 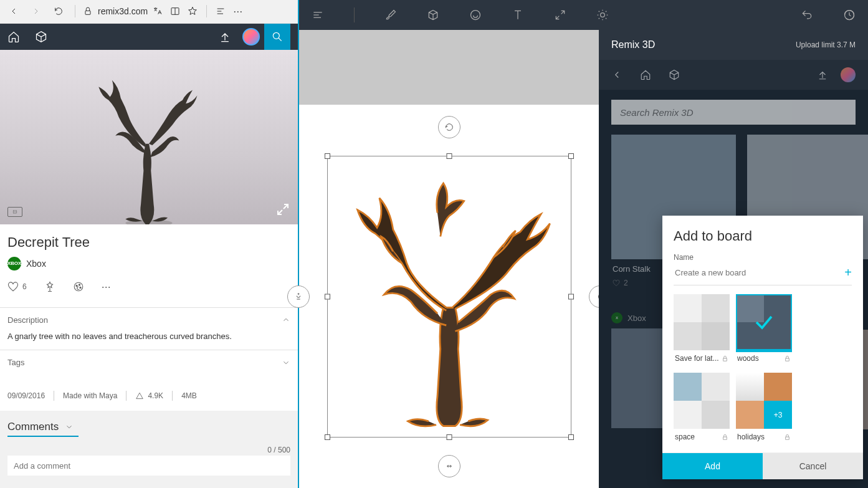 I want to click on author-row: XBOX Xbox, so click(x=149, y=264).